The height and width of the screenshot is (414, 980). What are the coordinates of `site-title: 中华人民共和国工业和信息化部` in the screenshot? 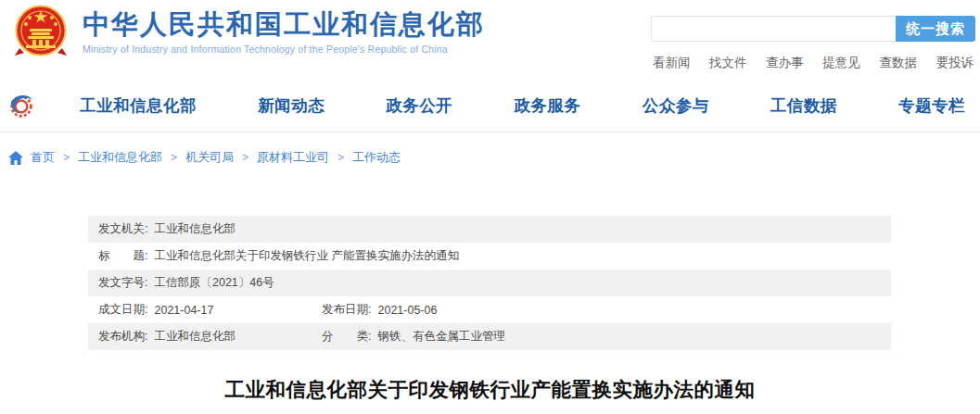 It's located at (284, 24).